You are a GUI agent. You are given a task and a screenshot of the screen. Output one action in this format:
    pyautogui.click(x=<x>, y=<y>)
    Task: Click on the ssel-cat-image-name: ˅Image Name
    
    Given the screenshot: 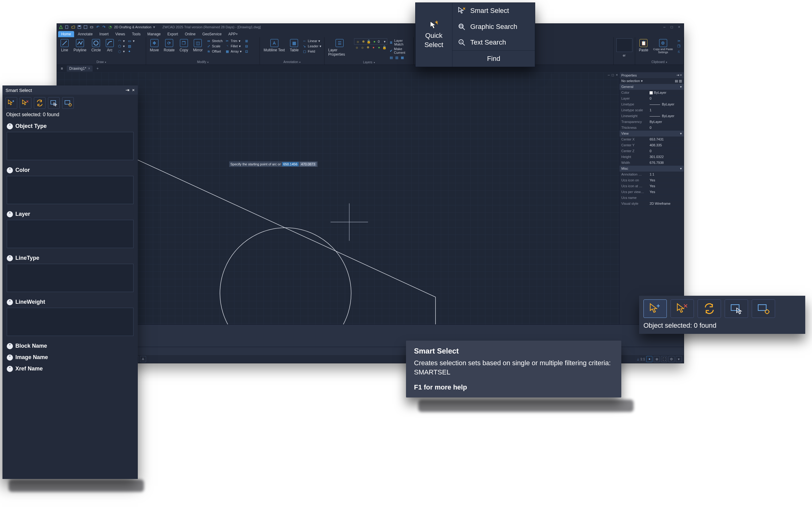 What is the action you would take?
    pyautogui.click(x=70, y=357)
    